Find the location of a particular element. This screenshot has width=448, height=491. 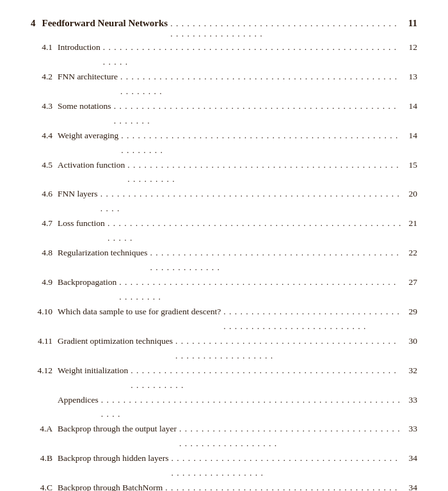

entry-label-4-8: Regularization techniques . . . . . . . … is located at coordinates (237, 261).